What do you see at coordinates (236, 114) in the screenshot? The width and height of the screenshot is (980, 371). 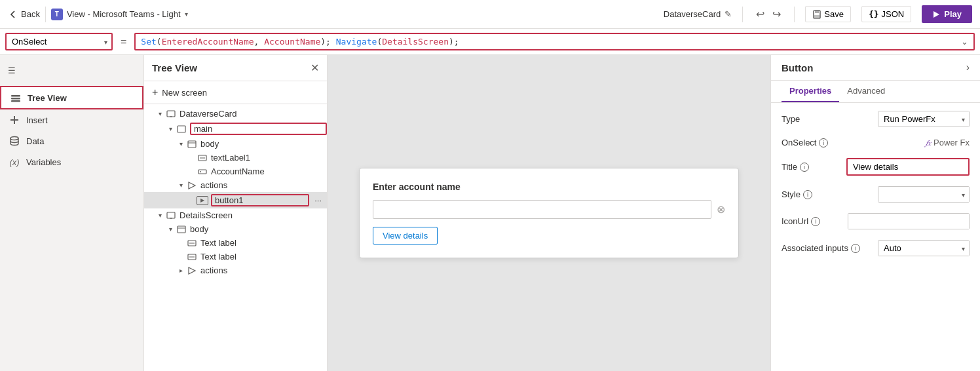 I see `tree-node-dataversecard: ▾ DataverseCard` at bounding box center [236, 114].